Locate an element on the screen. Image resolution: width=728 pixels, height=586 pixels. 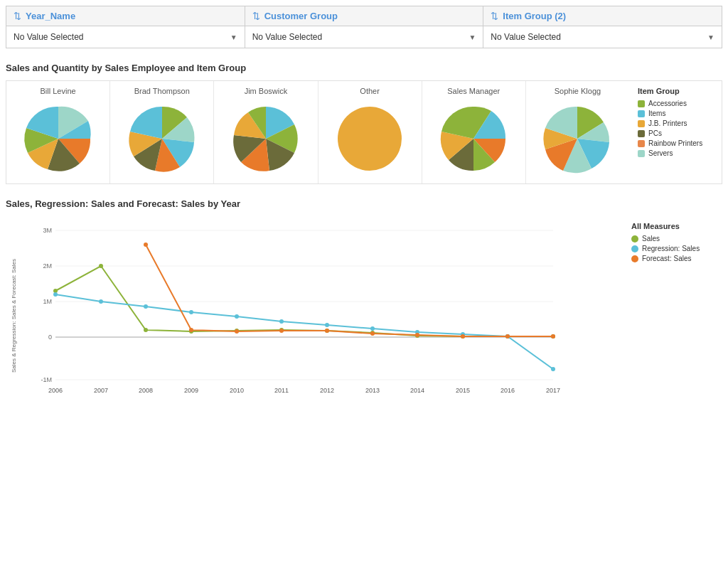
legend-dot-jb-printers is located at coordinates (641, 124).